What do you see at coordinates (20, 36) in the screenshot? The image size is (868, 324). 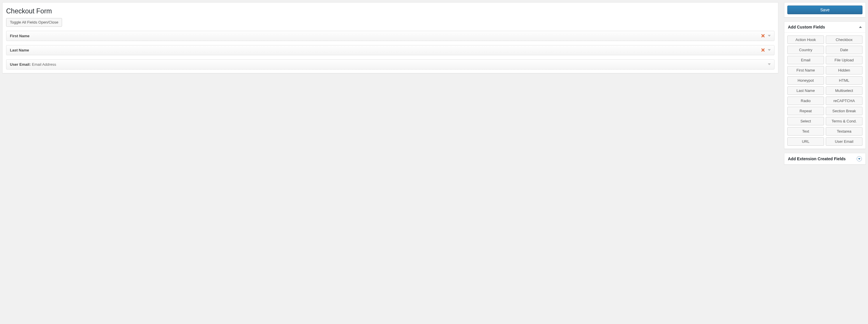 I see `field-label: First Name` at bounding box center [20, 36].